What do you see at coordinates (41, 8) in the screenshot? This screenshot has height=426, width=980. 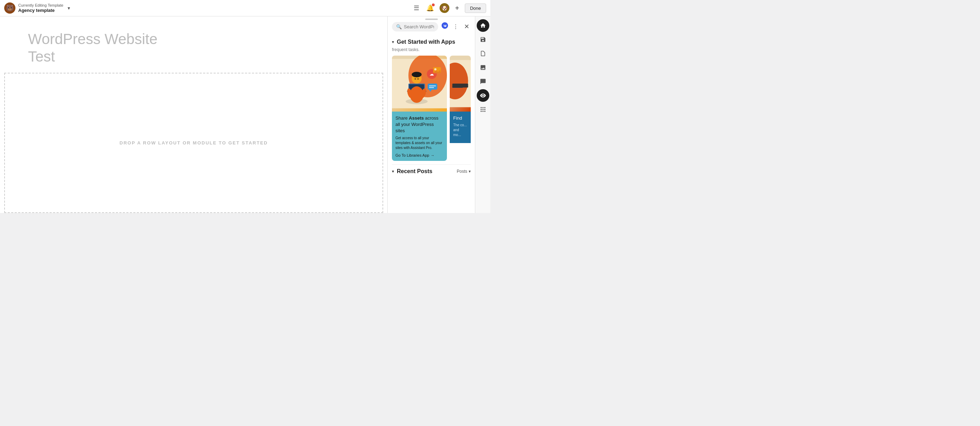 I see `template-info: Currently Editing Template Agency templa…` at bounding box center [41, 8].